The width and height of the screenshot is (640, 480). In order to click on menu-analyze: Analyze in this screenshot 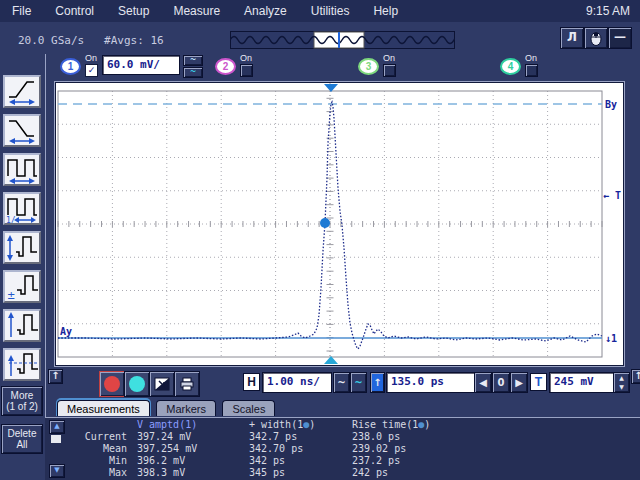, I will do `click(266, 11)`.